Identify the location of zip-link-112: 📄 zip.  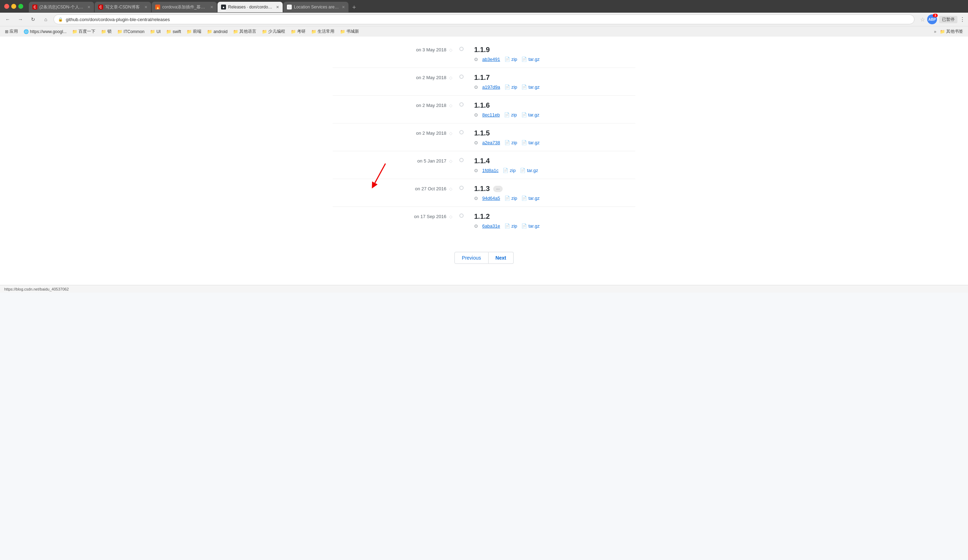
(511, 226).